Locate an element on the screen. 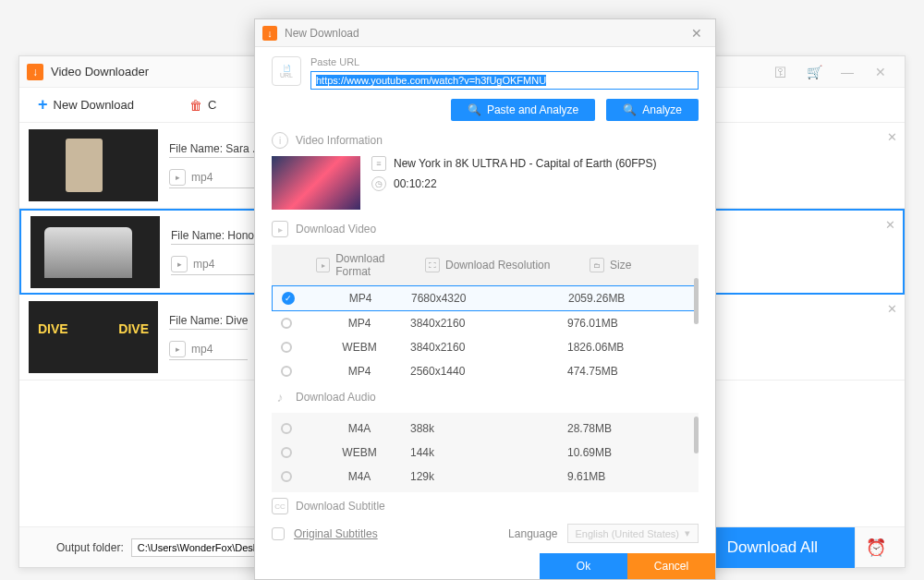 The height and width of the screenshot is (580, 924). trash-icon: 🗑 is located at coordinates (196, 105).